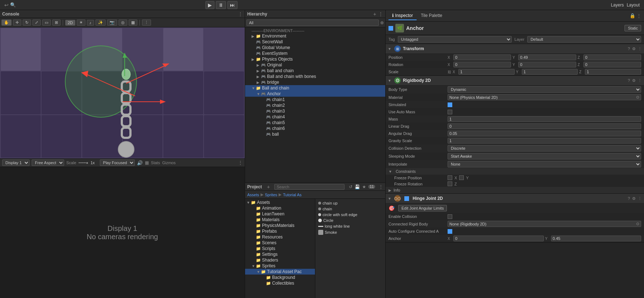 This screenshot has width=644, height=298. Describe the element at coordinates (450, 216) in the screenshot. I see `enable-collision-checkbox` at that location.